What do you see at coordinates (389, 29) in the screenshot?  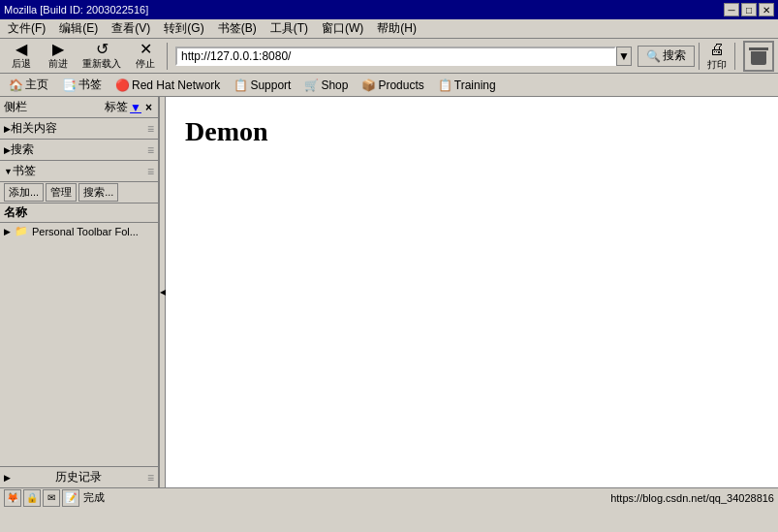 I see `menu-bar: 文件(F) 编辑(E) 查看(V) 转到(G) 书签(B) 工具(T) 窗口(W…` at bounding box center [389, 29].